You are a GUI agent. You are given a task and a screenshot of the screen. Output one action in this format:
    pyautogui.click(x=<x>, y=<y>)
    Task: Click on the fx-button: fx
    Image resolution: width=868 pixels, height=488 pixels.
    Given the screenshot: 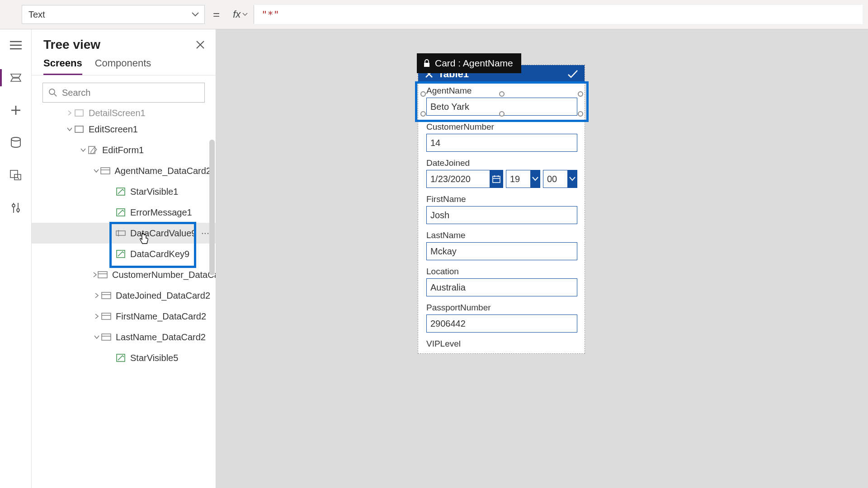 What is the action you would take?
    pyautogui.click(x=241, y=14)
    